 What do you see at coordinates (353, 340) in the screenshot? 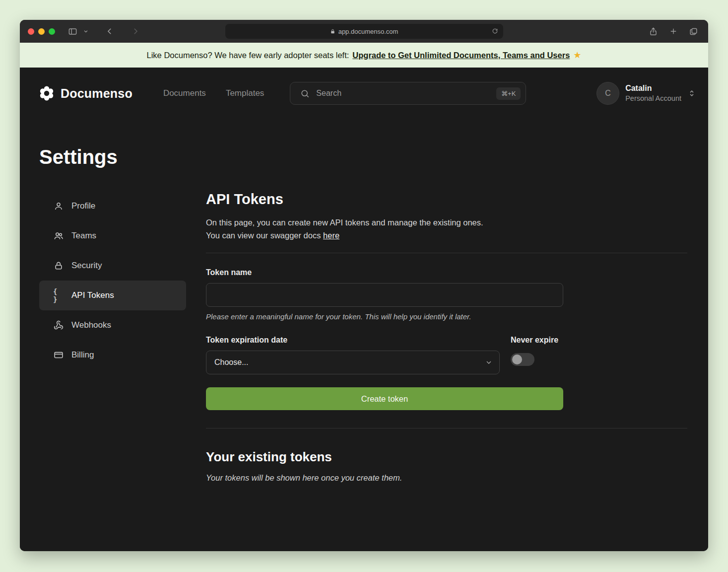
I see `expiration-date-label: Token expiration date` at bounding box center [353, 340].